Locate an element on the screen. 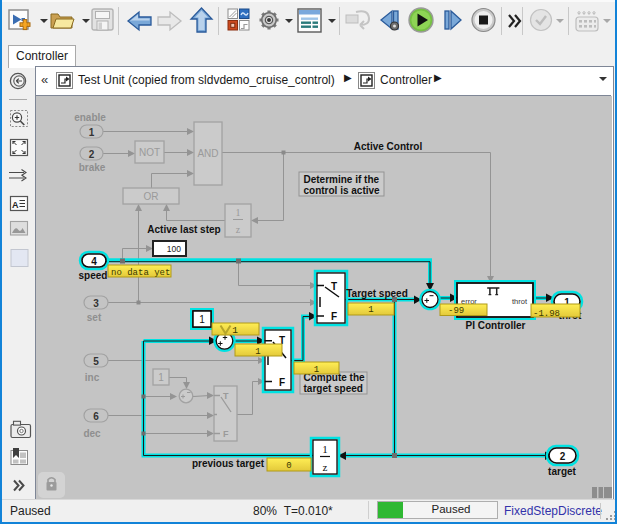  svg-text: control is active is located at coordinates (342, 190).